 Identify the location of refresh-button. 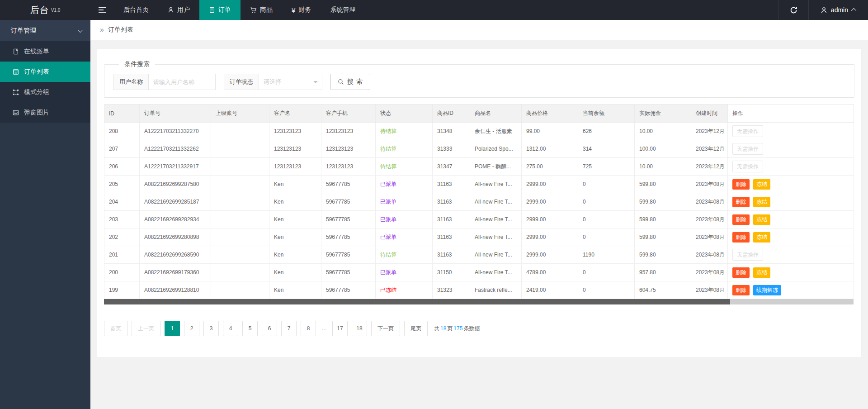
(793, 10).